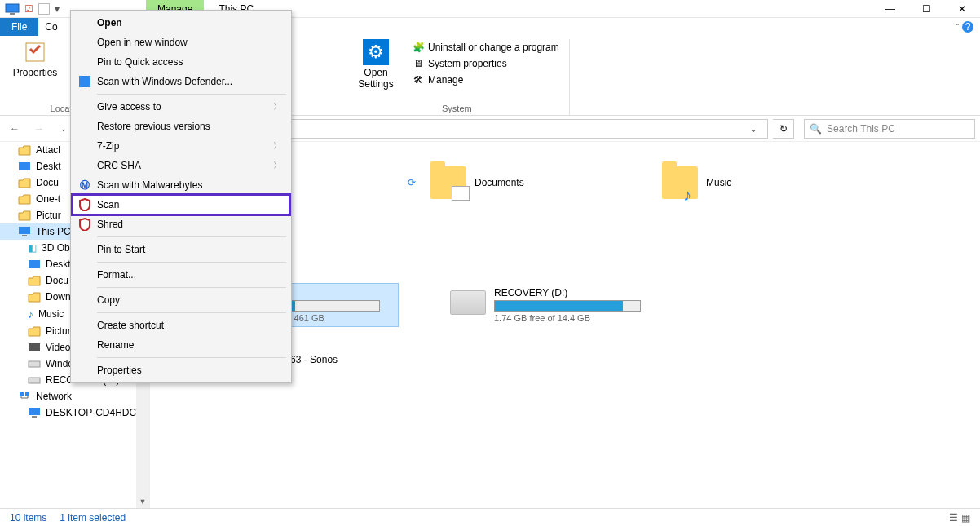 This screenshot has width=980, height=526. I want to click on address-dropdown-icon: ⌄, so click(753, 129).